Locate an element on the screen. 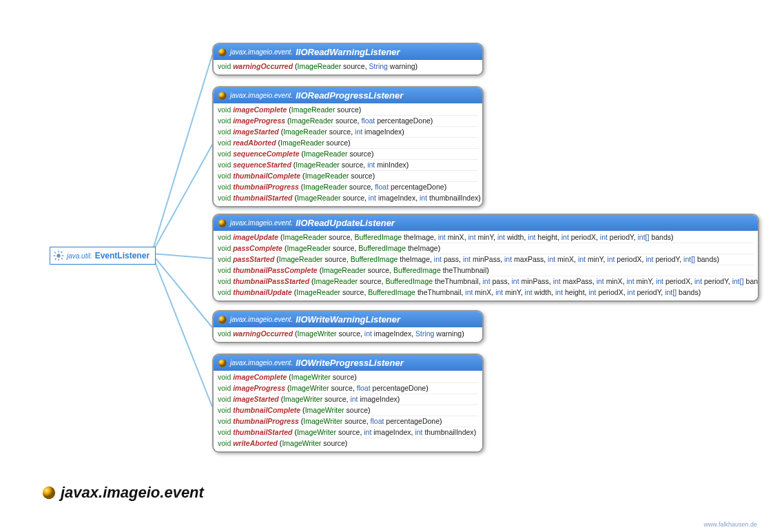 Image resolution: width=764 pixels, height=532 pixels. interface-box-IIOReadProgressListener: javax.imageio.event.IIOReadProgressListe… is located at coordinates (348, 147).